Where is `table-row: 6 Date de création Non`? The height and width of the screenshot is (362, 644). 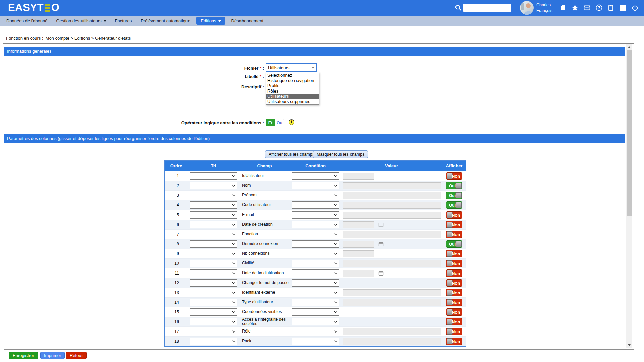 table-row: 6 Date de création Non is located at coordinates (315, 225).